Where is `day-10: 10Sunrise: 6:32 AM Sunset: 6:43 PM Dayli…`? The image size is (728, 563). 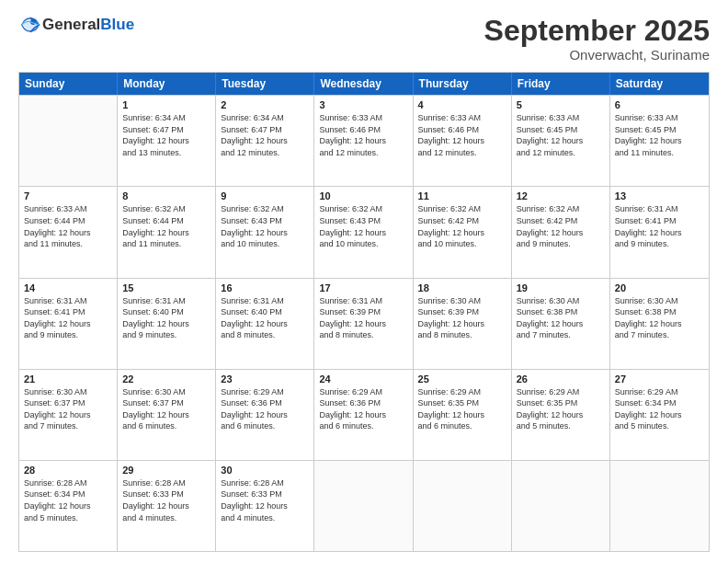 day-10: 10Sunrise: 6:32 AM Sunset: 6:43 PM Dayli… is located at coordinates (364, 232).